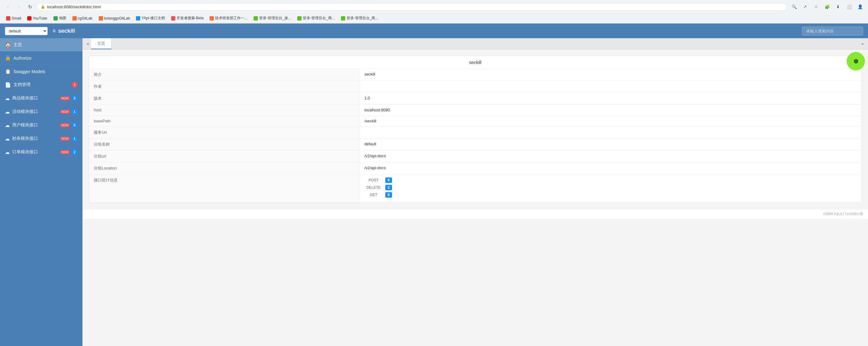 The height and width of the screenshot is (346, 868). What do you see at coordinates (69, 98) in the screenshot?
I see `product-badge-group: NEW 5` at bounding box center [69, 98].